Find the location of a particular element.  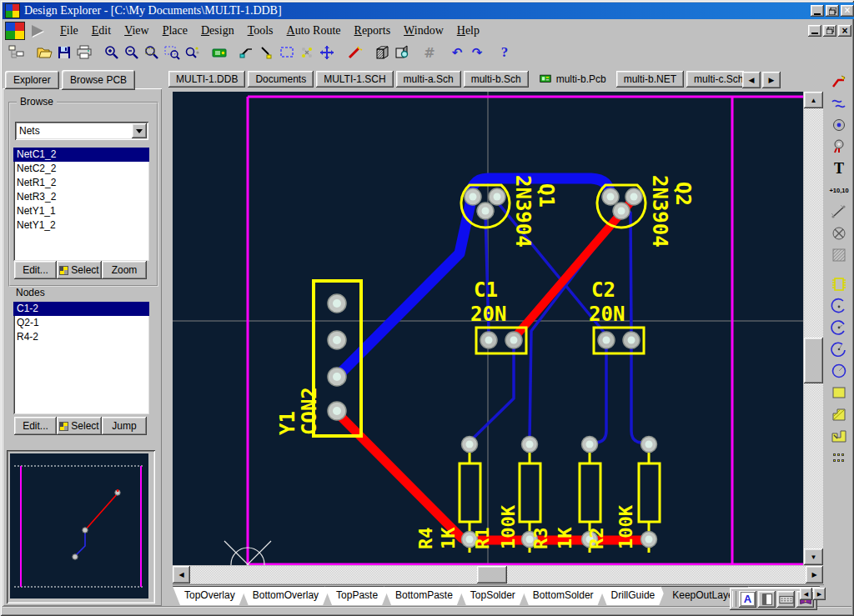

scroll-left-button: ◀ is located at coordinates (182, 575).